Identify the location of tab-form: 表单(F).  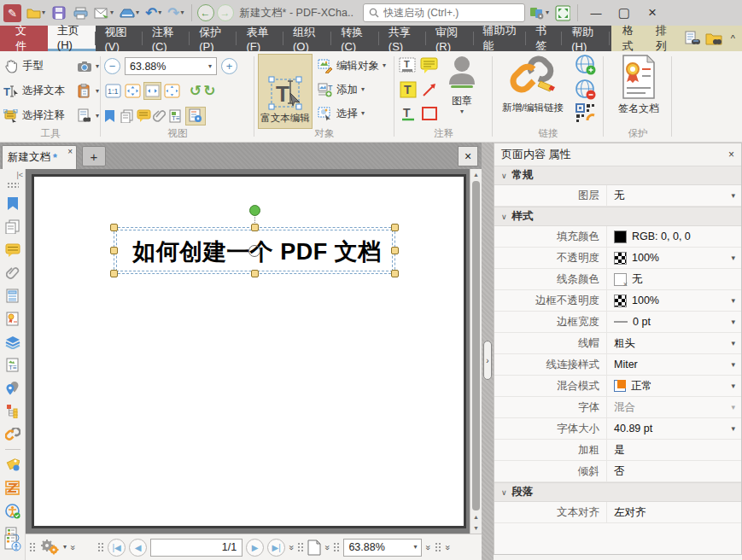
(260, 38).